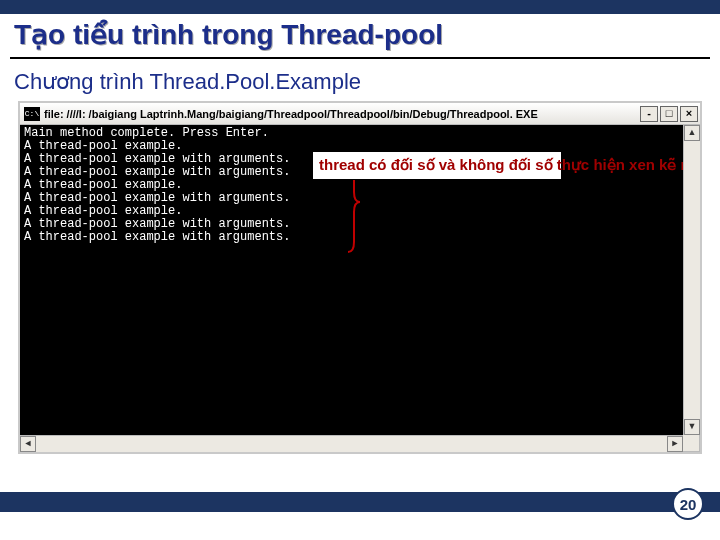  What do you see at coordinates (360, 7) in the screenshot?
I see `header-band` at bounding box center [360, 7].